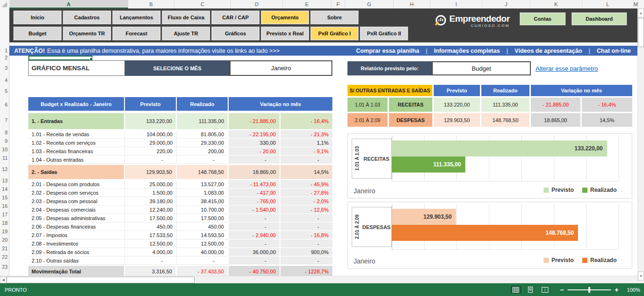 The image size is (644, 296). I want to click on month-select-value: Janeiro, so click(281, 68).